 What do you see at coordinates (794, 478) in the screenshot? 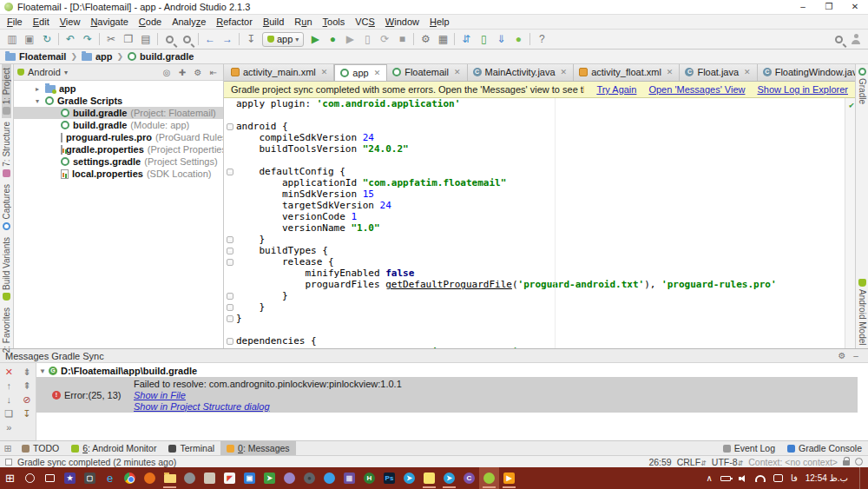
I see `language-indicator: فا` at bounding box center [794, 478].